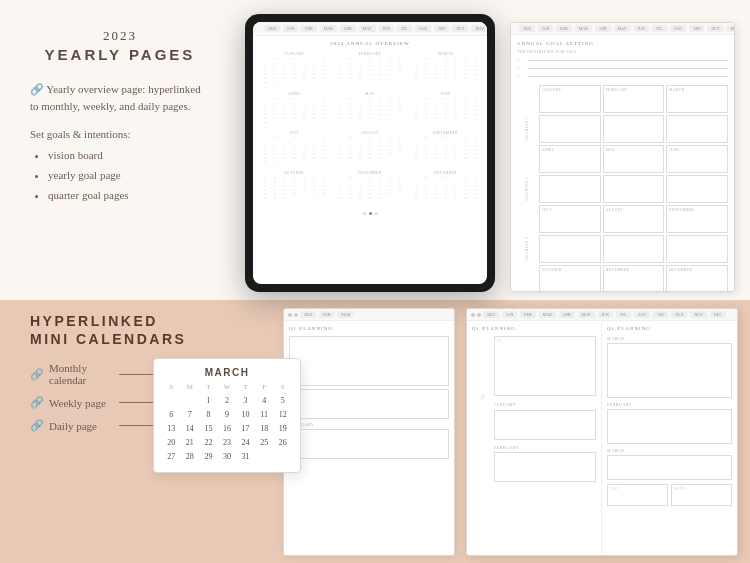  Describe the element at coordinates (534, 405) in the screenshot. I see `q1-jan-grid: JANUARY` at that location.